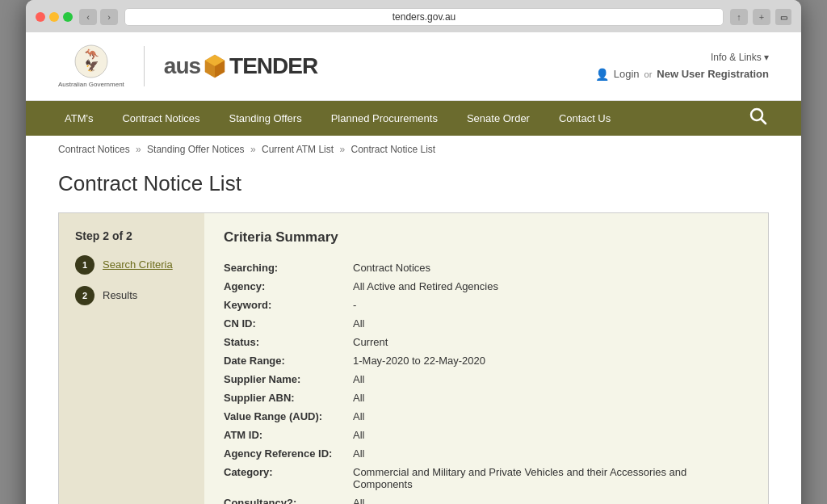  Describe the element at coordinates (498, 118) in the screenshot. I see `nav-link-senate-order: Senate Order` at that location.